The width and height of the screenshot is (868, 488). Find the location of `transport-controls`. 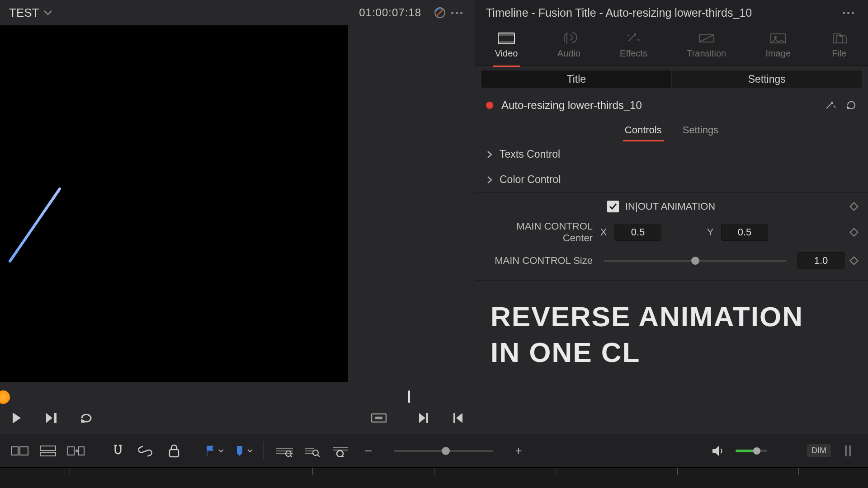

transport-controls is located at coordinates (237, 418).